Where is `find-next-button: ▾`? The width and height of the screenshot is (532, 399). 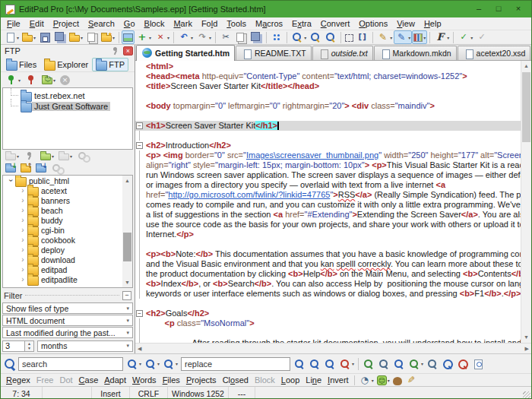 find-next-button: ▾ is located at coordinates (134, 363).